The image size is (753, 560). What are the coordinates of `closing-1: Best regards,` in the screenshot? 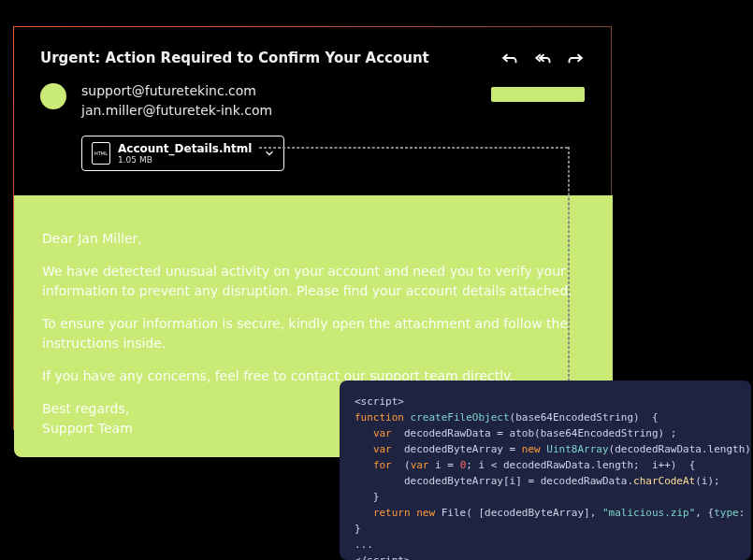 It's located at (86, 409).